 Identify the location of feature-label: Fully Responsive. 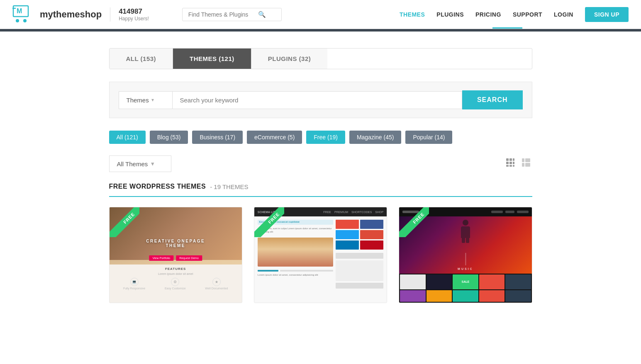
(134, 289).